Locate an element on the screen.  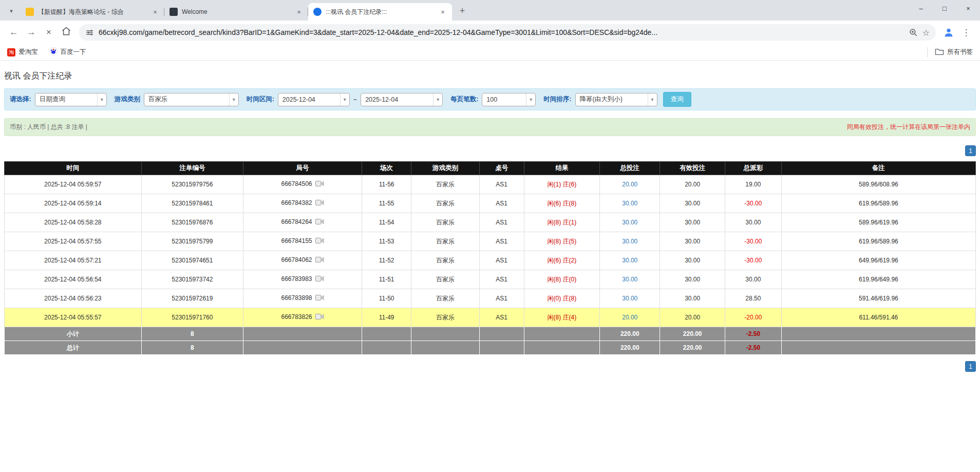
session-cell: 11-52 is located at coordinates (386, 261).